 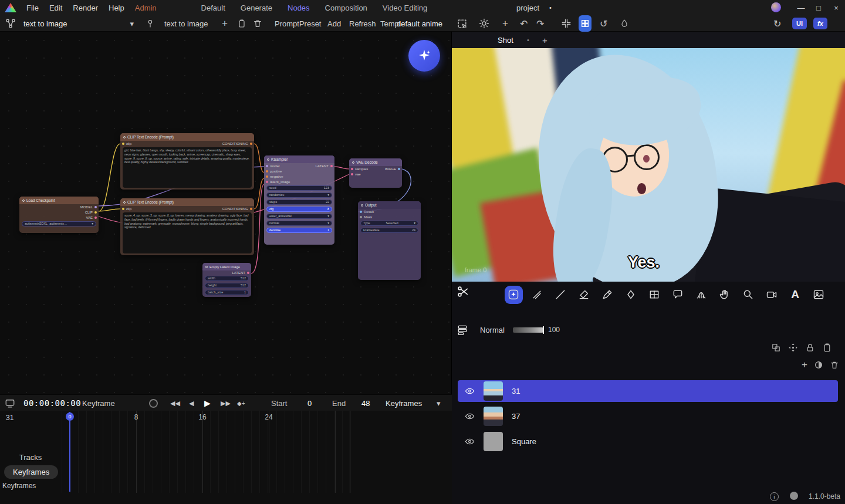 What do you see at coordinates (227, 285) in the screenshot?
I see `height-widget: height512` at bounding box center [227, 285].